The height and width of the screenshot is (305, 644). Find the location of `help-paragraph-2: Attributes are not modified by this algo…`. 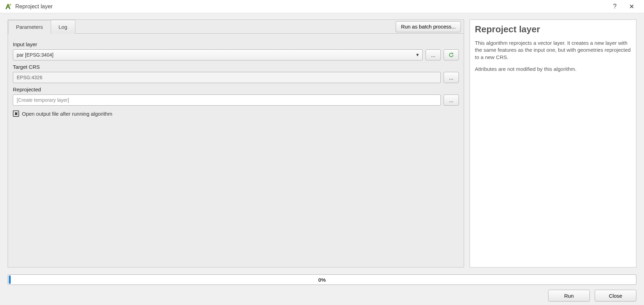

help-paragraph-2: Attributes are not modified by this algo… is located at coordinates (553, 69).